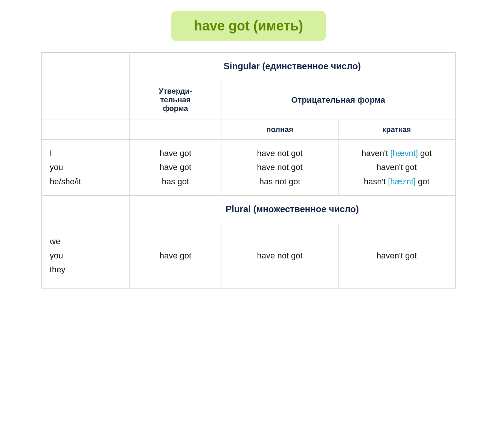  What do you see at coordinates (248, 100) in the screenshot?
I see `column-headers-row: Утверди-тельнаяформа Отрицательная форма` at bounding box center [248, 100].